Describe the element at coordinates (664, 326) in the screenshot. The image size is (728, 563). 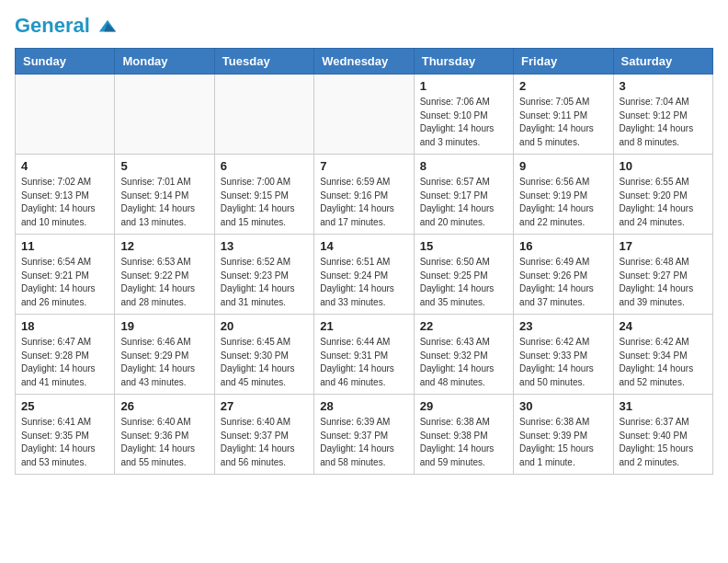
I see `day-number: 24` at that location.